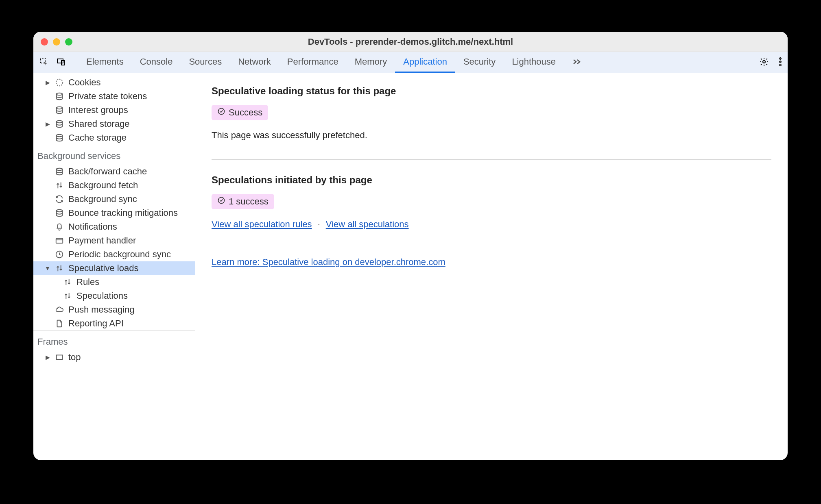 This screenshot has height=504, width=821. What do you see at coordinates (44, 42) in the screenshot?
I see `close-window-button` at bounding box center [44, 42].